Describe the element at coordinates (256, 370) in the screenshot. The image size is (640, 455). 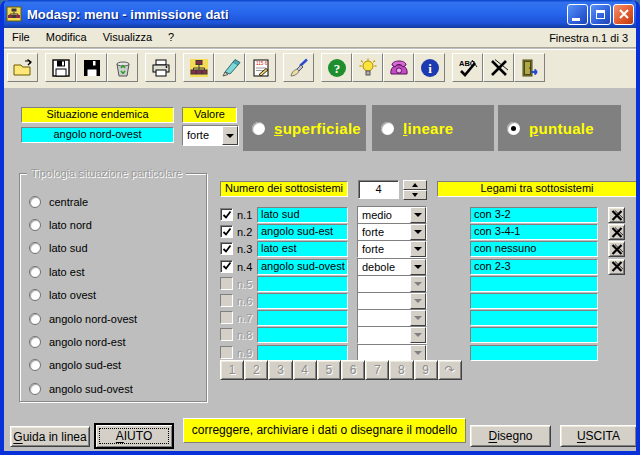
I see `number-button: 2` at that location.